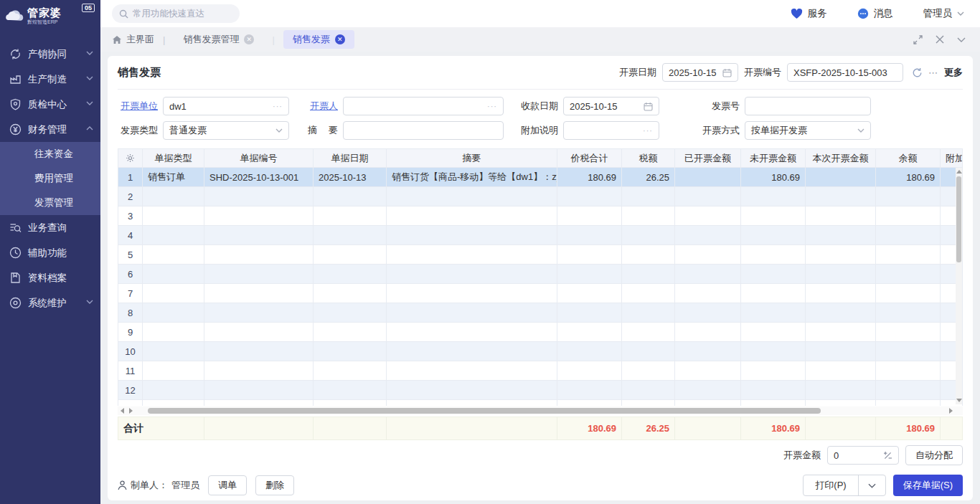  Describe the element at coordinates (845, 72) in the screenshot. I see `invoice-no-input` at that location.